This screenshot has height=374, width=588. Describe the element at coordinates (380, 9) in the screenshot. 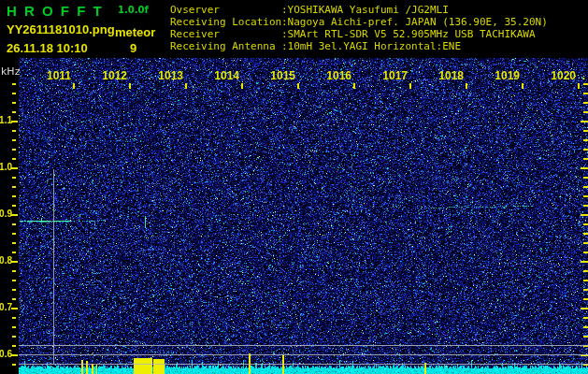

I see `info-row-observer: Ovserver :YOSHIKAWA Yasufumi /JG2MLI` at that location.